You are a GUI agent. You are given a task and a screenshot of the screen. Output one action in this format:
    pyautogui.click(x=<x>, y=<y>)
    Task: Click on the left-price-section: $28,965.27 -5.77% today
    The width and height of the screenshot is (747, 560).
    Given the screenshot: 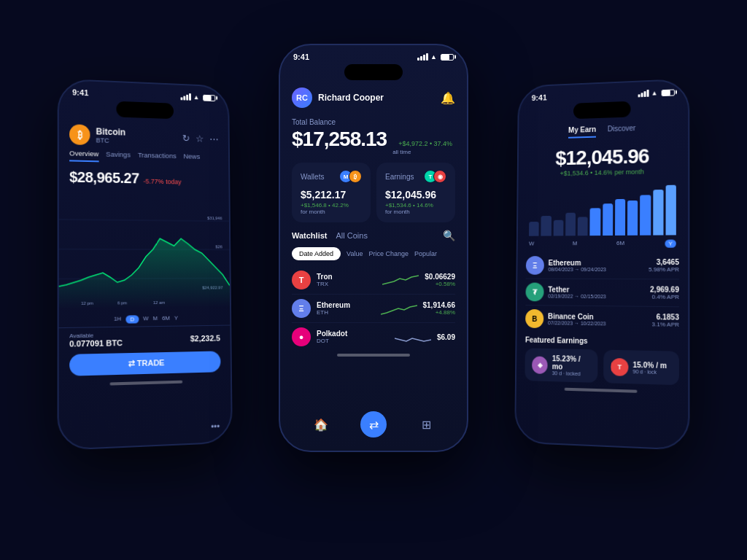 What is the action you would take?
    pyautogui.click(x=144, y=179)
    